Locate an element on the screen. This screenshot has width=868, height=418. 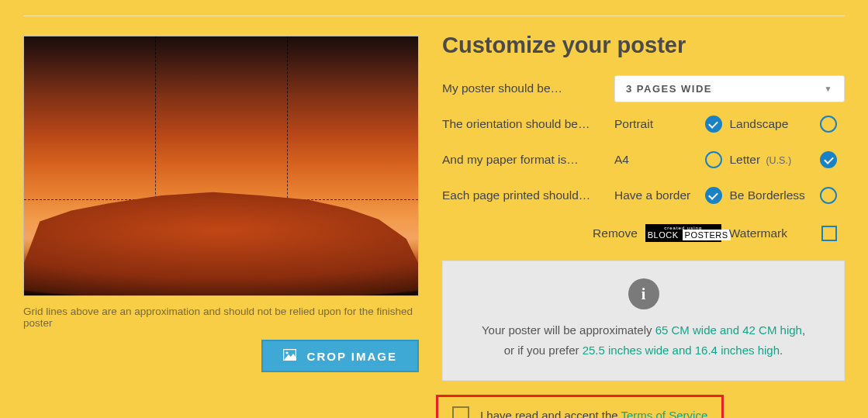
orientation-landscape: Landscape is located at coordinates (788, 124).